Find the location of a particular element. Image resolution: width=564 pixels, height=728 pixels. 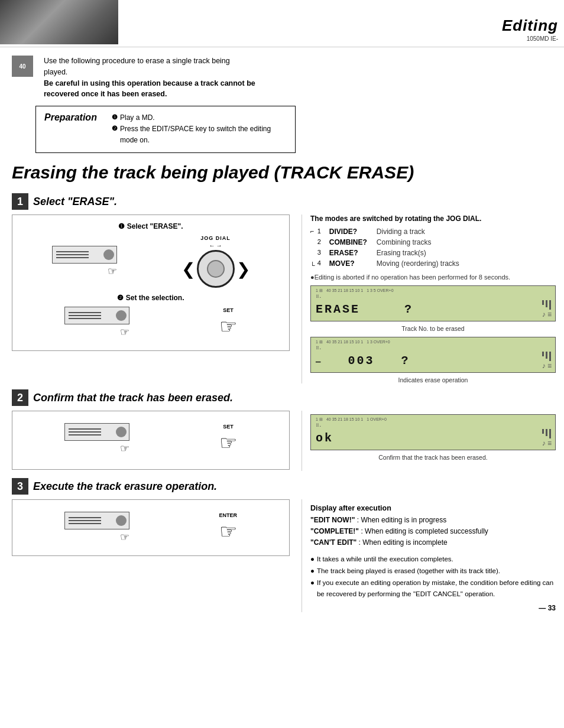

mode-item-4: 4 MOVE? Moving (reordering) tracks is located at coordinates (388, 264).